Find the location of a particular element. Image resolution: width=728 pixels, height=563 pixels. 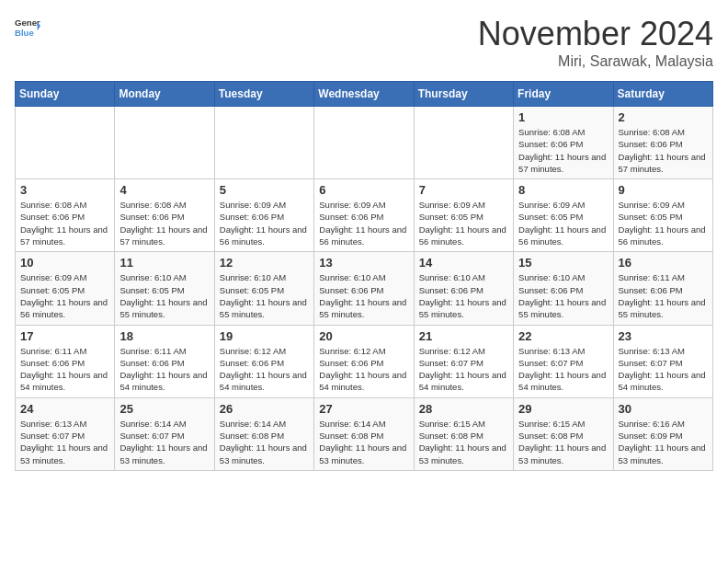

col-header-wednesday: Wednesday is located at coordinates (364, 94).